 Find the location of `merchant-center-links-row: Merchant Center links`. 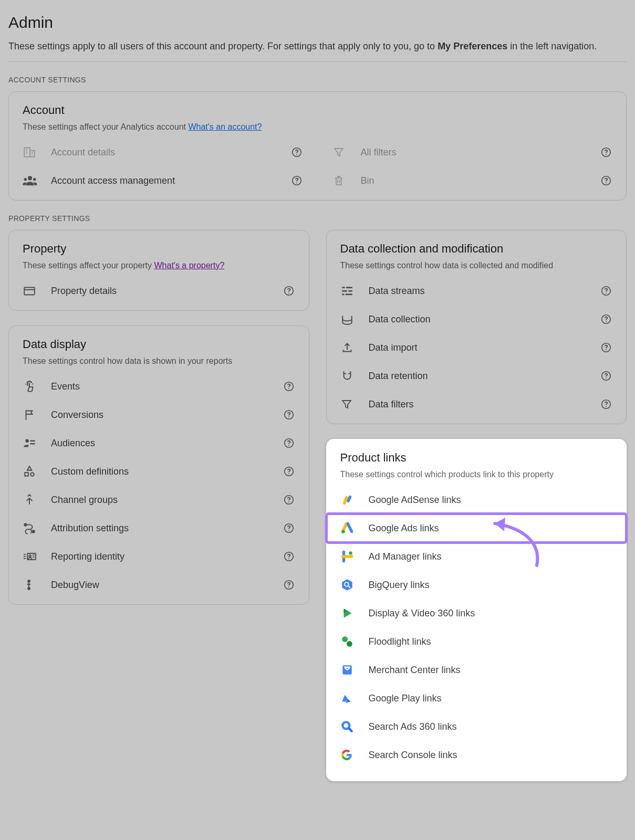

merchant-center-links-row: Merchant Center links is located at coordinates (477, 670).